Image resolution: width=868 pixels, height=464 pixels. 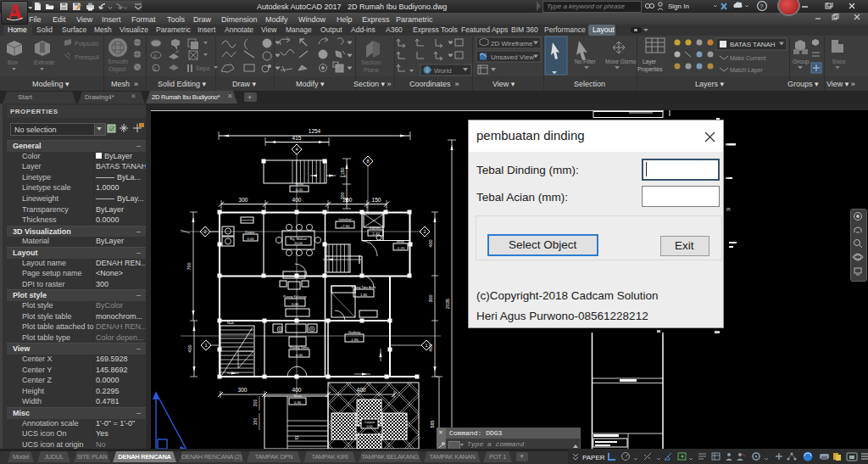 I want to click on svg-text: 0.20, so click(x=300, y=190).